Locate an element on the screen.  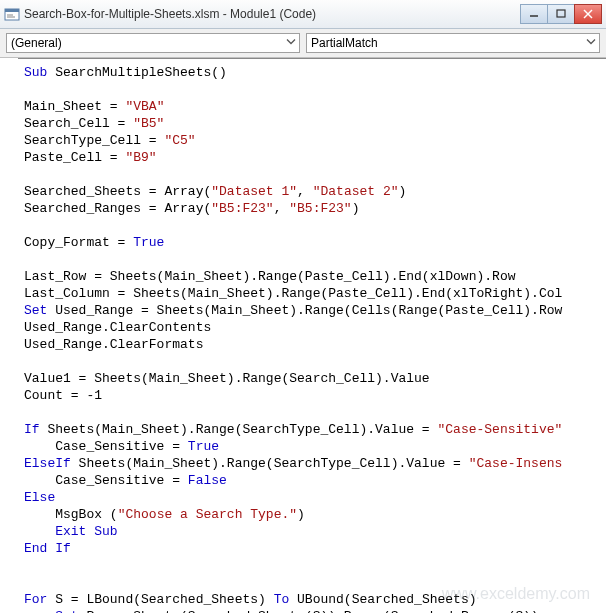
module-icon is located at coordinates (12, 14).